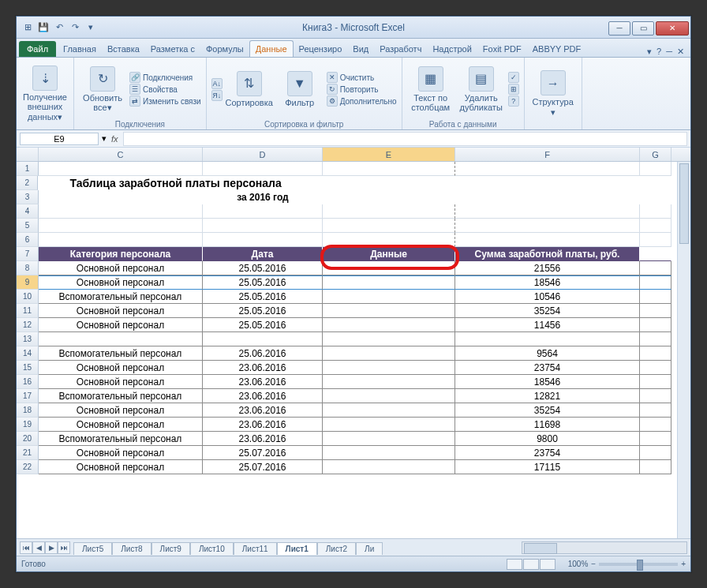 This screenshot has height=588, width=707. Describe the element at coordinates (361, 89) in the screenshot. I see `reapply-button: ↻Повторить` at that location.